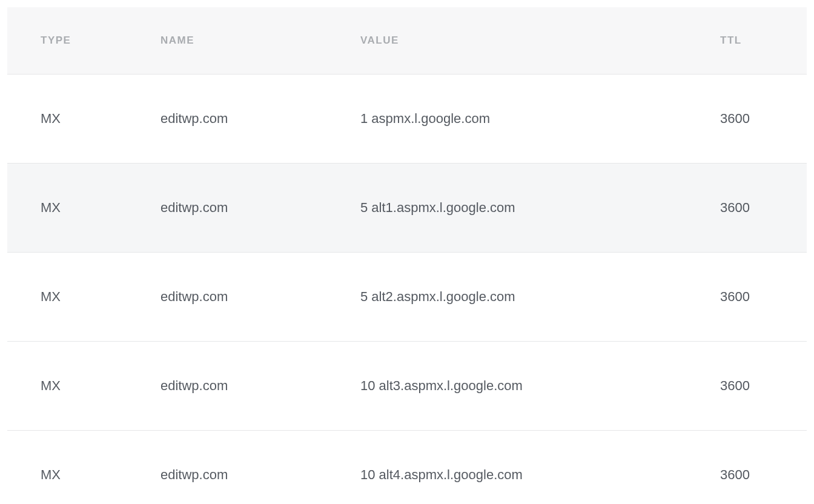  Describe the element at coordinates (507, 386) in the screenshot. I see `cell-value: 10 alt3.aspmx.l.google.com` at that location.